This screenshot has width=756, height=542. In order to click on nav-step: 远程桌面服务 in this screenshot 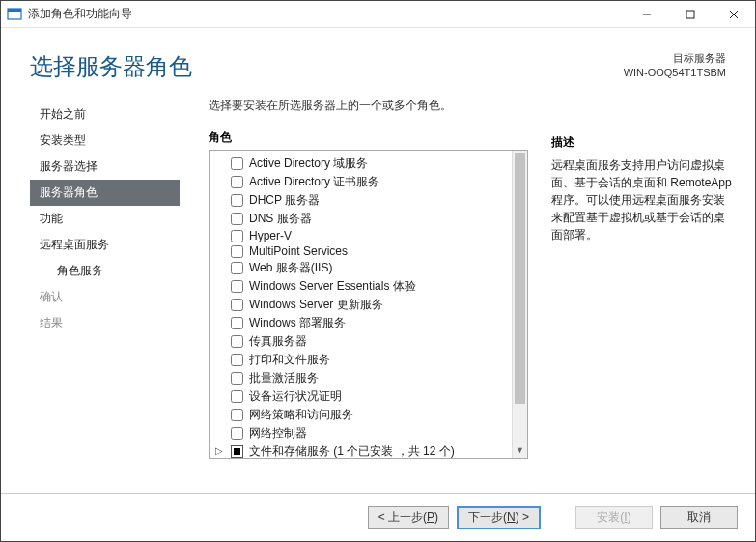, I will do `click(104, 245)`.